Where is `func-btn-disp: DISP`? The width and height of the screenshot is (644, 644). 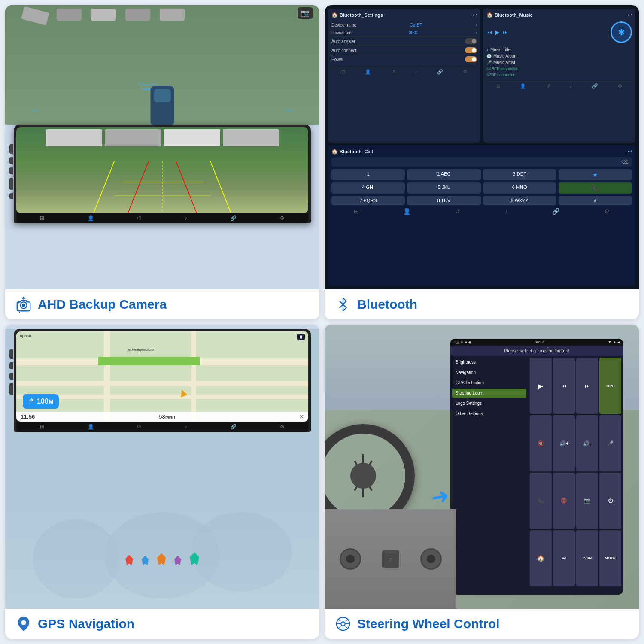 func-btn-disp: DISP is located at coordinates (587, 558).